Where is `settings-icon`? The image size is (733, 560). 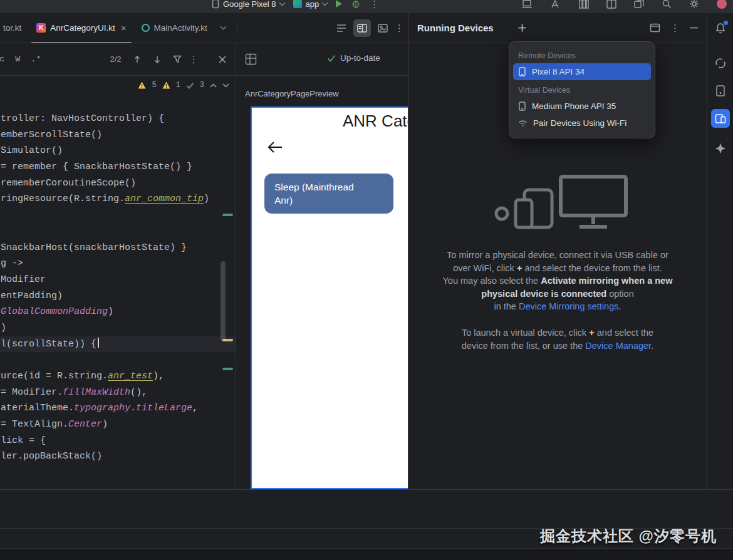
settings-icon is located at coordinates (694, 4).